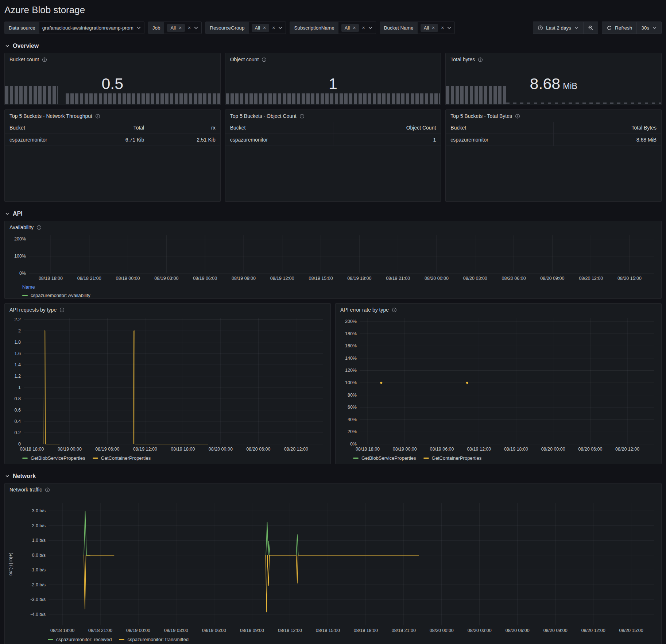 The height and width of the screenshot is (644, 666). What do you see at coordinates (333, 476) in the screenshot?
I see `section-network: Network` at bounding box center [333, 476].